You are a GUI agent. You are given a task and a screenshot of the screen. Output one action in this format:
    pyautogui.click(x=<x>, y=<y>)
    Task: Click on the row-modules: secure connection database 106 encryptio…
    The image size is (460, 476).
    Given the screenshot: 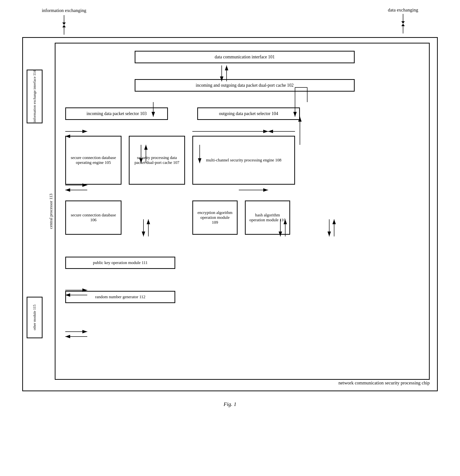 What is the action you would take?
    pyautogui.click(x=245, y=218)
    